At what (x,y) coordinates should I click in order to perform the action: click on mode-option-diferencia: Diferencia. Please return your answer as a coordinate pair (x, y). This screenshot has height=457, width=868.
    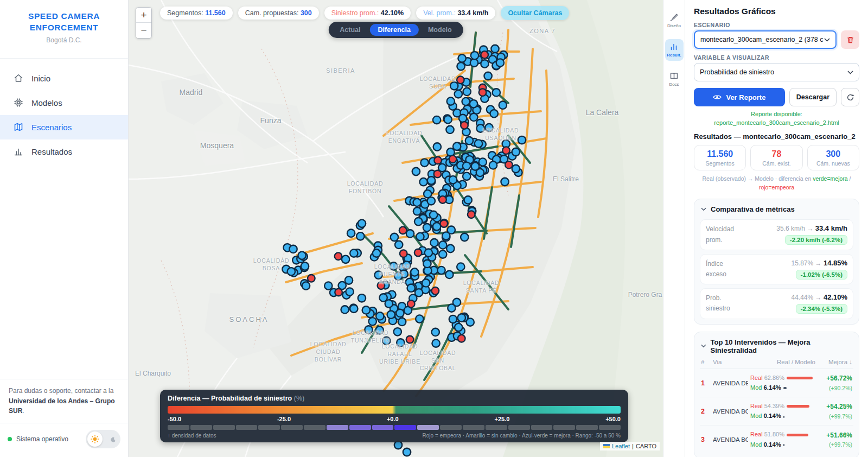
    Looking at the image, I should click on (394, 30).